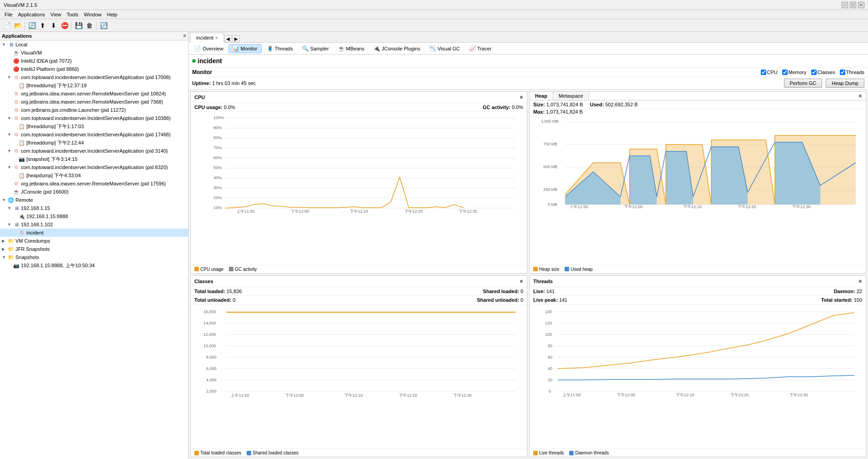 The height and width of the screenshot is (459, 868). What do you see at coordinates (444, 49) in the screenshot?
I see `tab-visualgc: 📉 Visual GC` at bounding box center [444, 49].